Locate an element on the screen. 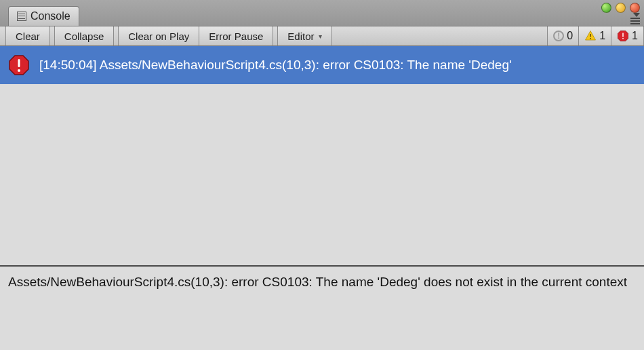 The image size is (644, 350). window-controls is located at coordinates (621, 8).